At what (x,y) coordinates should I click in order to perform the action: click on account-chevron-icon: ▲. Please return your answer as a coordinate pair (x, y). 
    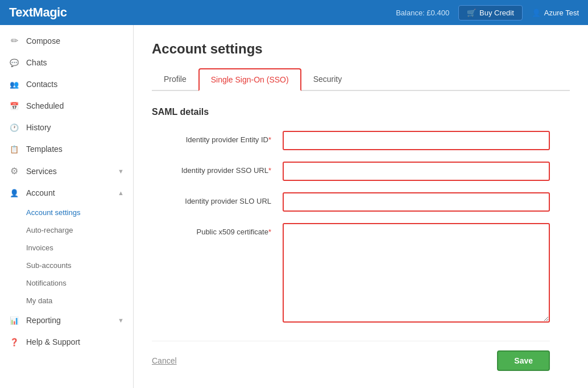
    Looking at the image, I should click on (121, 193).